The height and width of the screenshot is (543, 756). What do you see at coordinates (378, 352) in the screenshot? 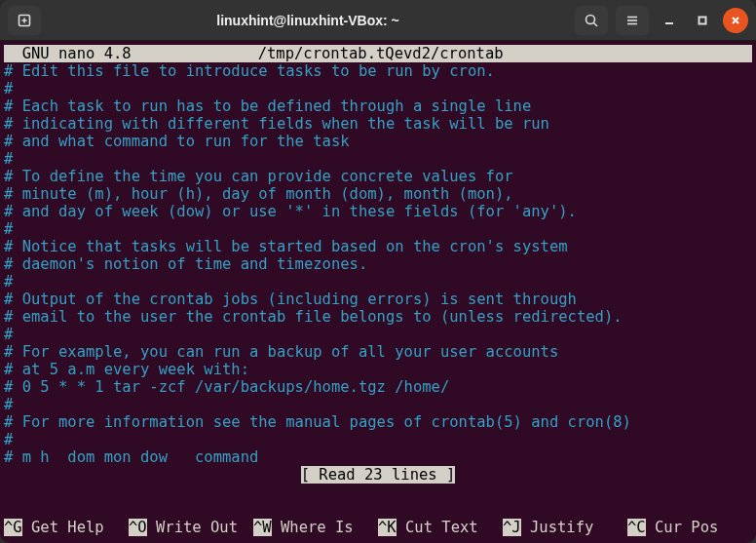
I see `editor-line: # For example, you can run a backup of a…` at bounding box center [378, 352].